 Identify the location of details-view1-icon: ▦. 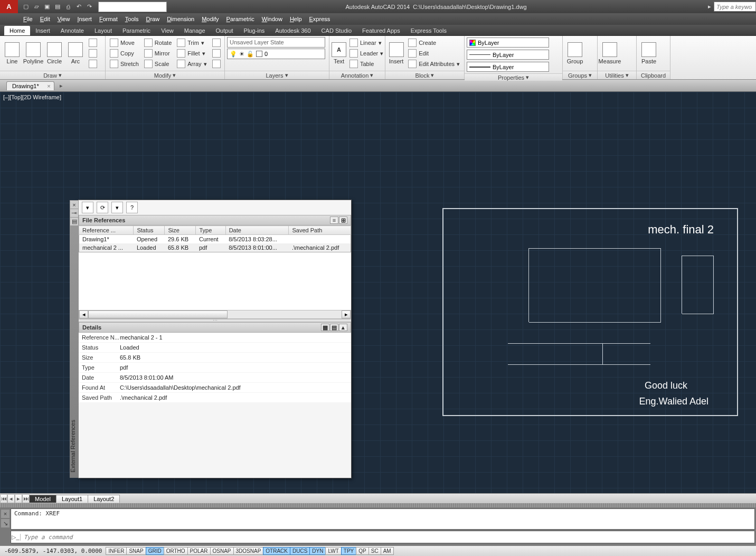
(325, 327).